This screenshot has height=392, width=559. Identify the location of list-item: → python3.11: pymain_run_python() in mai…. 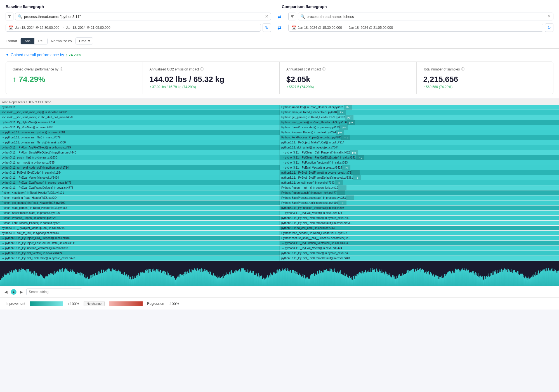
(140, 133).